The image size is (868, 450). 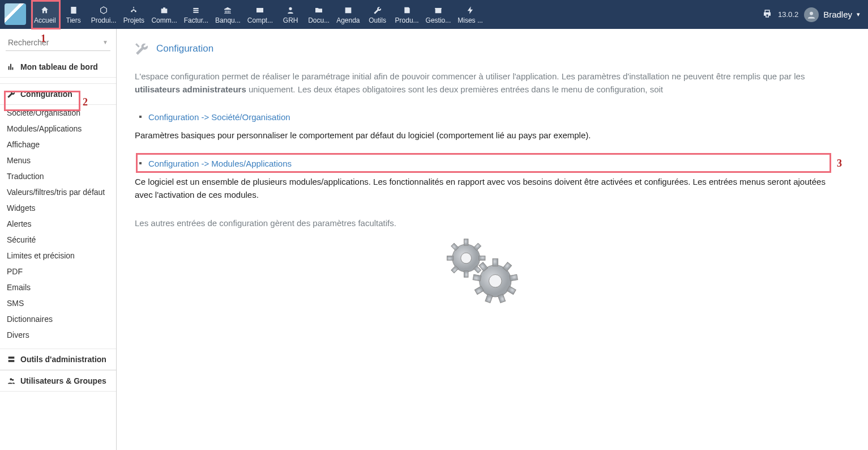 What do you see at coordinates (185, 49) in the screenshot?
I see `page-title-link: Configuration` at bounding box center [185, 49].